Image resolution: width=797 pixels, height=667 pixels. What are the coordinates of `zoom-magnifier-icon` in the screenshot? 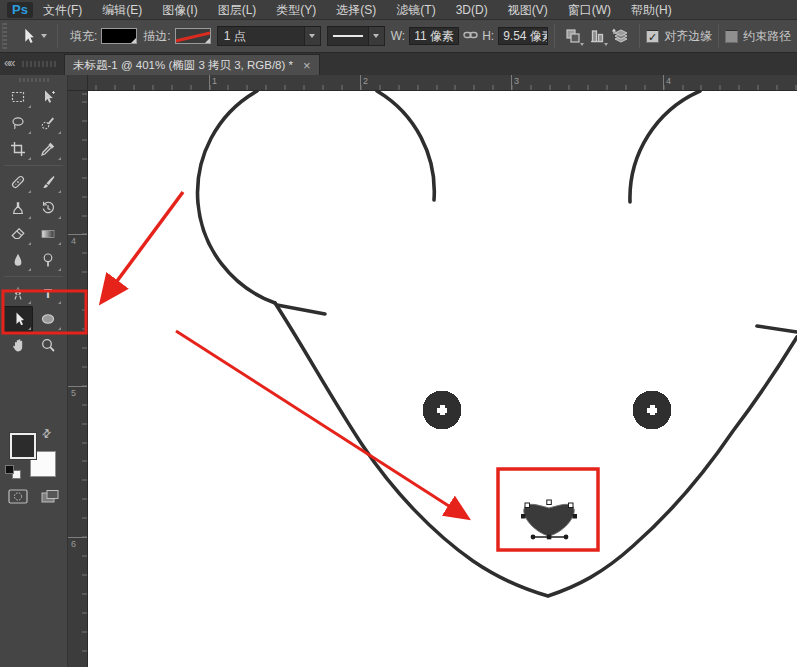 It's located at (48, 345).